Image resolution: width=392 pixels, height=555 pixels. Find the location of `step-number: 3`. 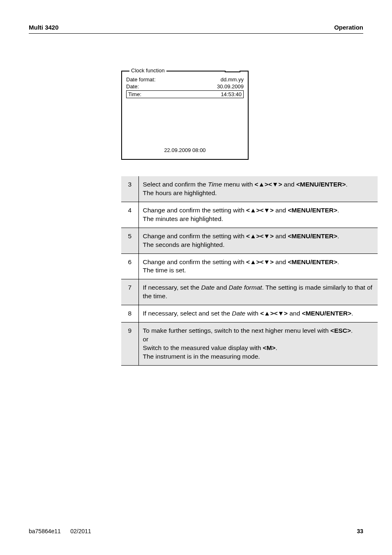

step-number: 3 is located at coordinates (130, 189).